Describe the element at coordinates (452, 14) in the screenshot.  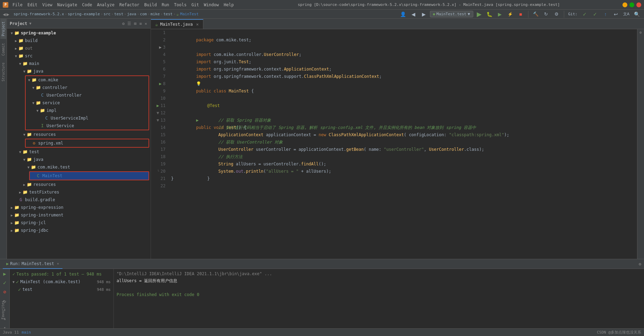
I see `run-config: ● MainTest.test ▼` at that location.